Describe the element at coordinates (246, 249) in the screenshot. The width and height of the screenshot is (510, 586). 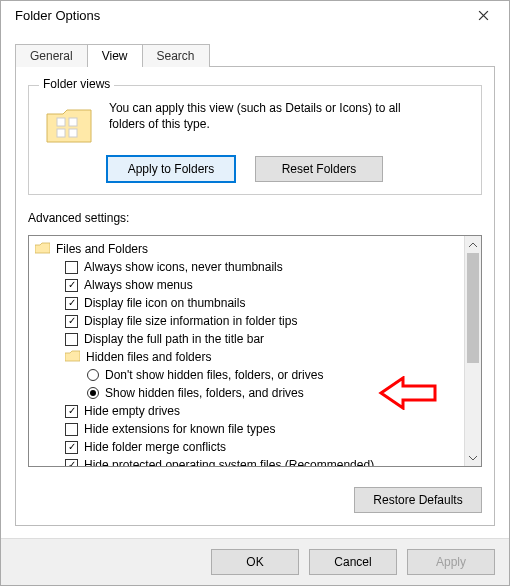
I see `tree-root-files-and-folders: Files and Folders` at that location.